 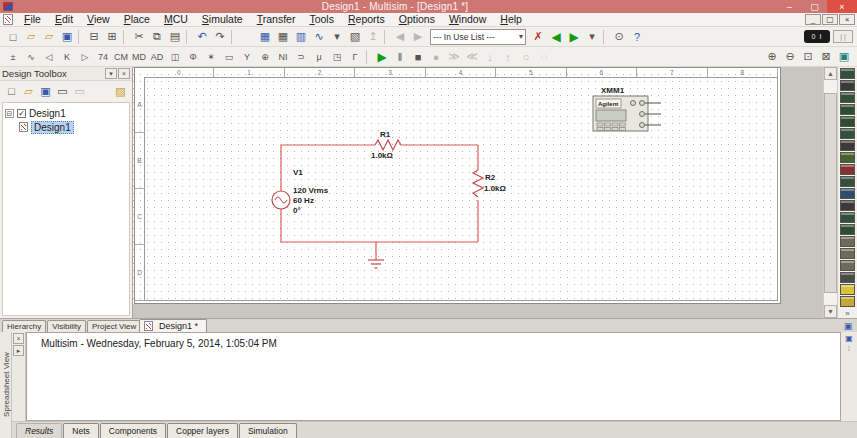 I want to click on place-mcu-icon: μ, so click(x=319, y=57).